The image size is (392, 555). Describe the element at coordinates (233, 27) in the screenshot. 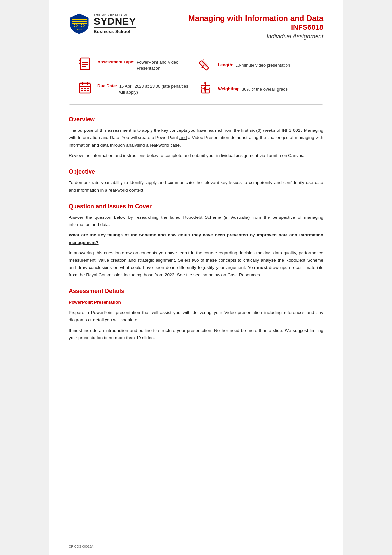

I see `course-code: INFS6018` at that location.